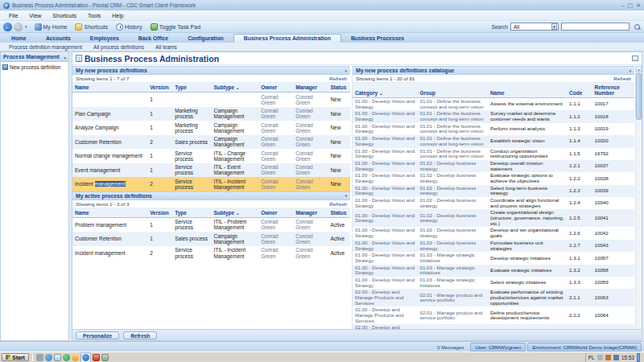 The height and width of the screenshot is (362, 644). Describe the element at coordinates (638, 27) in the screenshot. I see `search-icon` at that location.